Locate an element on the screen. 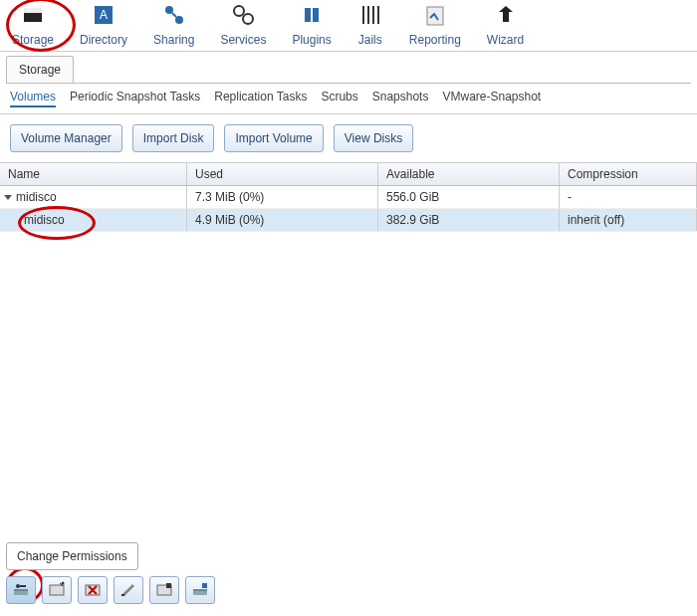  sharing-icon is located at coordinates (174, 16).